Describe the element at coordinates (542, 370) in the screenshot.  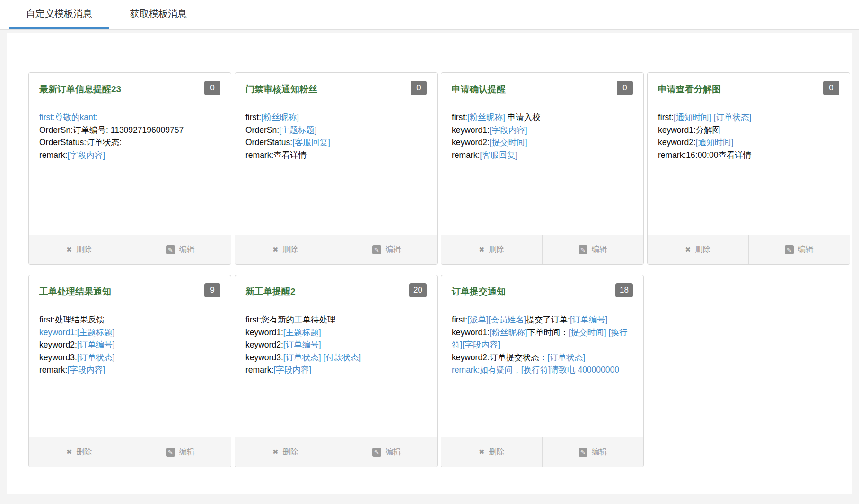
I see `body-line: remark:如有疑问，[换行符]请致电 400000000` at that location.